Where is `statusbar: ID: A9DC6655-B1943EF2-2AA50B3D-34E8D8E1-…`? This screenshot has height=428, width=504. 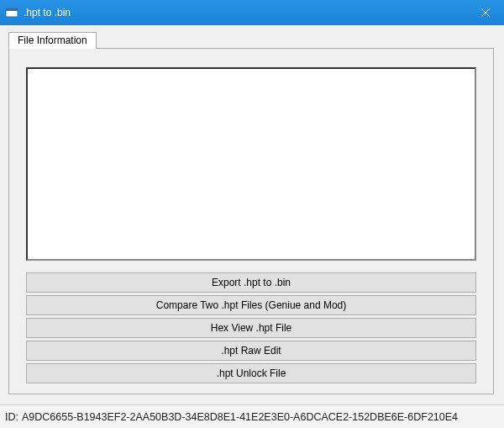
statusbar: ID: A9DC6655-B1943EF2-2AA50B3D-34E8D8E1-… is located at coordinates (252, 416).